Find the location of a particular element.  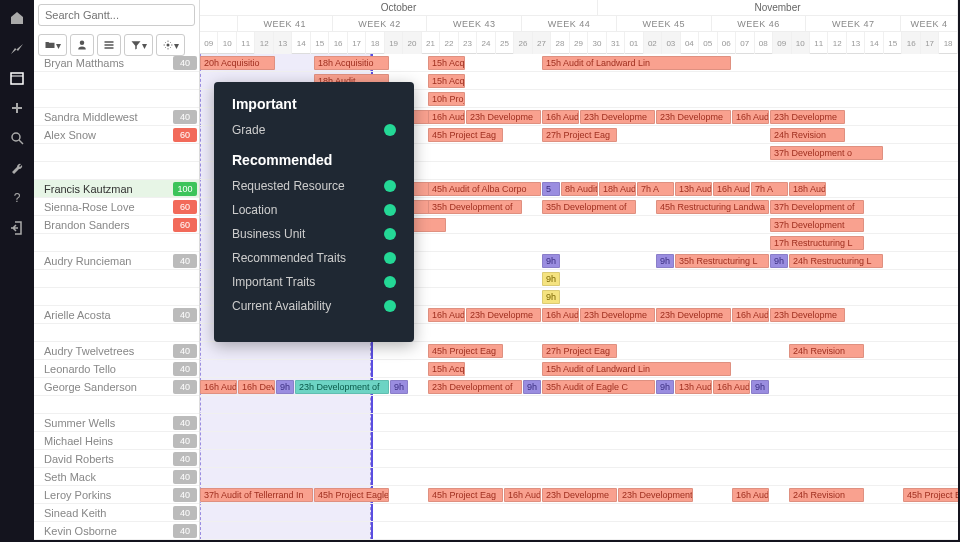

task-bar: 35h Development of is located at coordinates (589, 207).